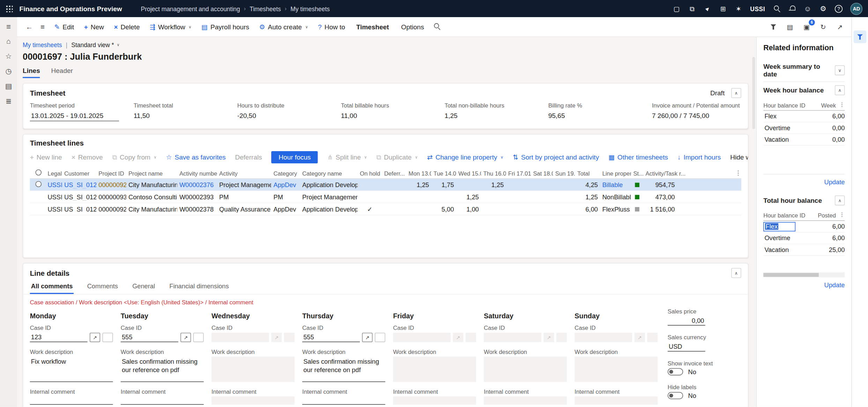 The height and width of the screenshot is (407, 868). Describe the element at coordinates (152, 197) in the screenshot. I see `cell-project-name: Contoso Consulting` at that location.